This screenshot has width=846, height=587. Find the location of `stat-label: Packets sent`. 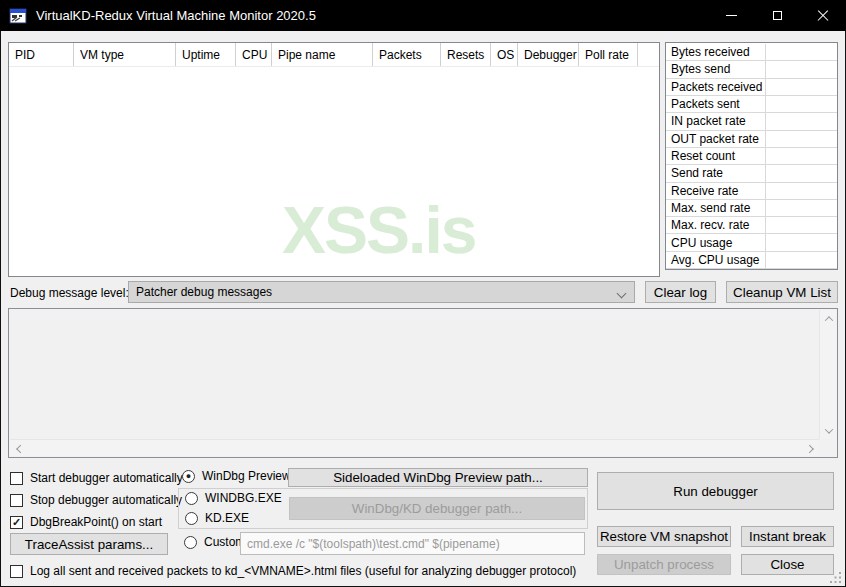

stat-label: Packets sent is located at coordinates (716, 104).